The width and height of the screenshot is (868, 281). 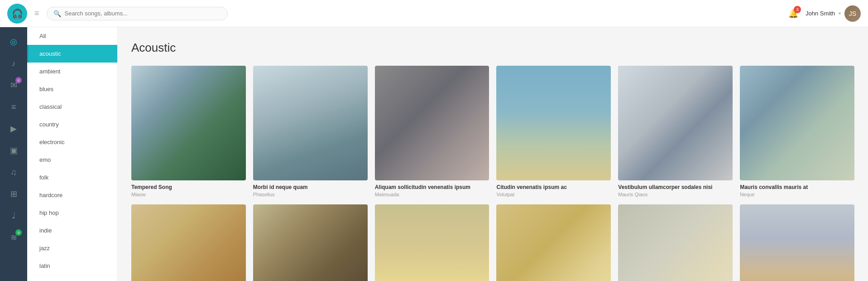 I want to click on album-card: Album Eleven Artist Eleven, so click(x=676, y=243).